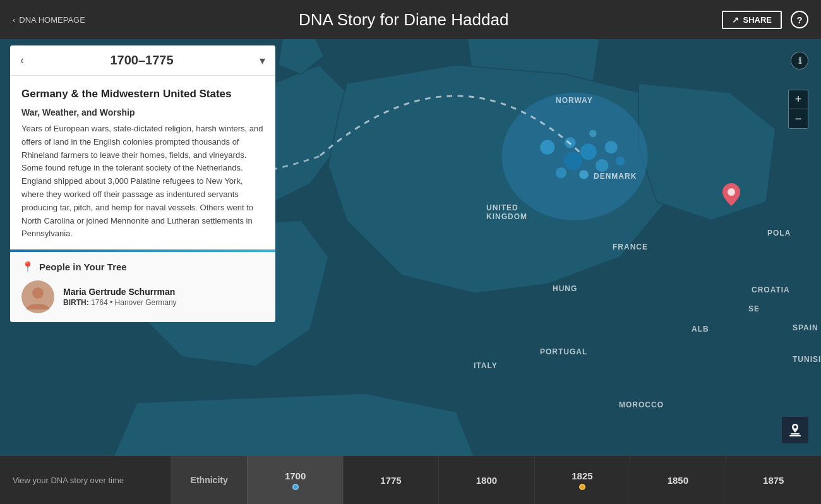 This screenshot has height=504, width=821. I want to click on story-body: Years of European wars, state-dictated r…, so click(143, 182).